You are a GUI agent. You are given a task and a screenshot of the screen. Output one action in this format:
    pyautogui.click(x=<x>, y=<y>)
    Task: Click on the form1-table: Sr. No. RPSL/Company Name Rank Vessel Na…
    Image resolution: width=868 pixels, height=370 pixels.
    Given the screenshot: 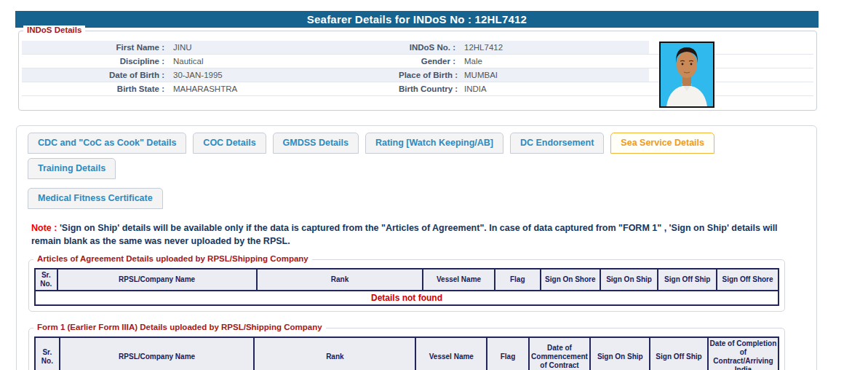 What is the action you would take?
    pyautogui.click(x=407, y=353)
    